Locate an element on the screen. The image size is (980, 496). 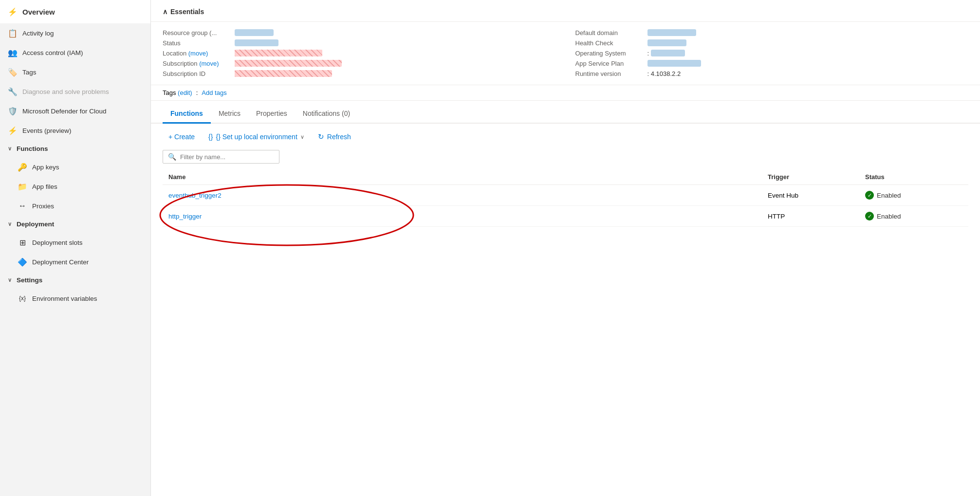
sidebar-section-settings: ∨ Settings is located at coordinates (75, 280).